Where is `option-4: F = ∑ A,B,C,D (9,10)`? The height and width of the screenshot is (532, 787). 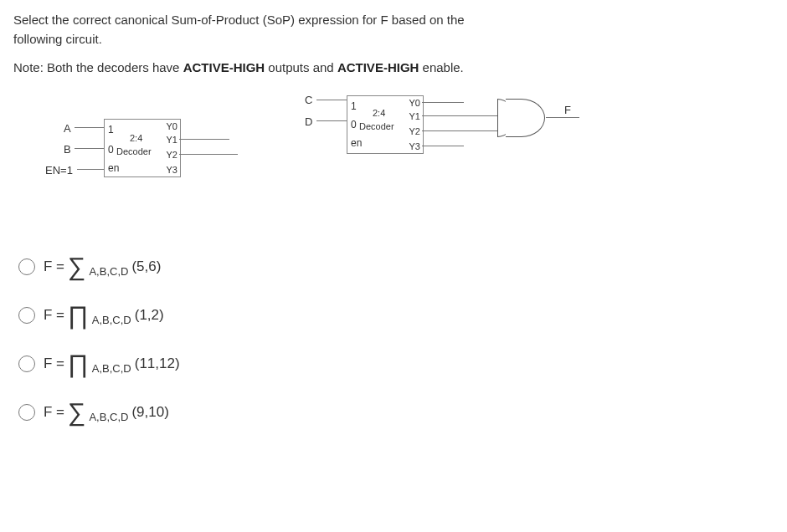 option-4: F = ∑ A,B,C,D (9,10) is located at coordinates (396, 412).